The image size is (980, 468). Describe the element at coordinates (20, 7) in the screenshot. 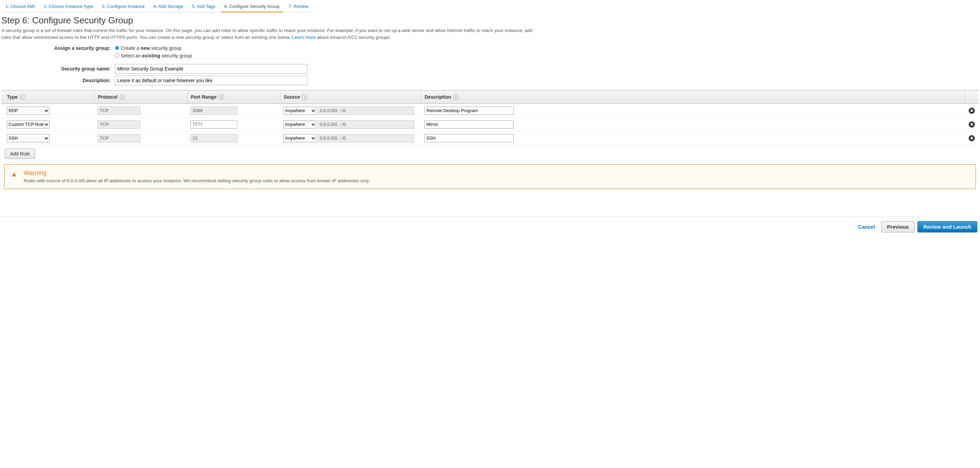

I see `wizard-step-1: 1. Choose AMI` at that location.